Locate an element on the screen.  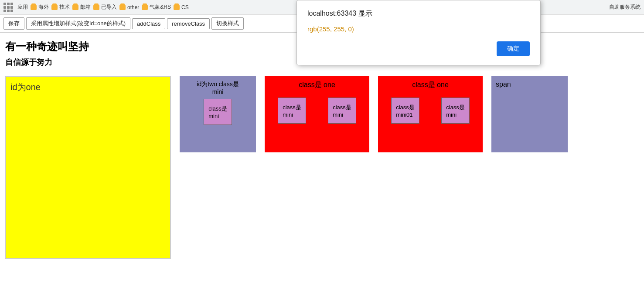
dialog: localhost:63343 显示 rgb(255, 255, 0) 确定 is located at coordinates (419, 33).